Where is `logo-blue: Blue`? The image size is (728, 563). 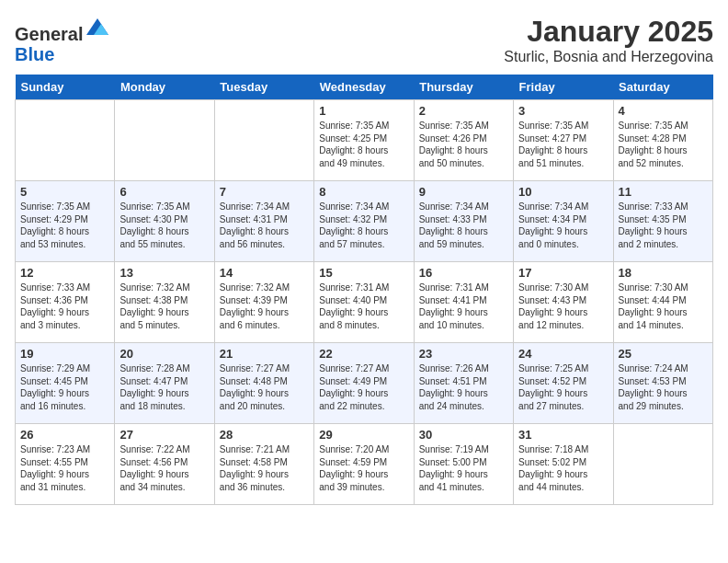
logo-blue: Blue is located at coordinates (35, 54).